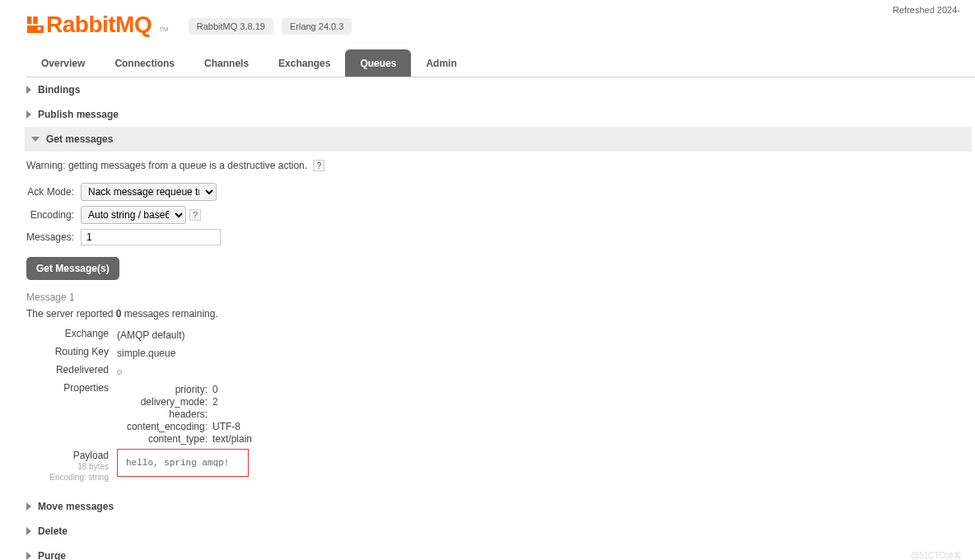 Image resolution: width=975 pixels, height=560 pixels. What do you see at coordinates (162, 427) in the screenshot?
I see `prop-content-encoding-k: content_encoding:` at bounding box center [162, 427].